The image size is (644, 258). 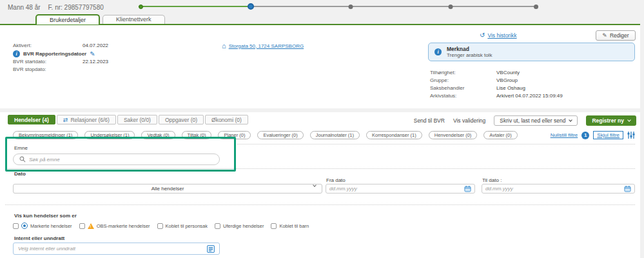 I want to click on list-select-icon, so click(x=211, y=249).